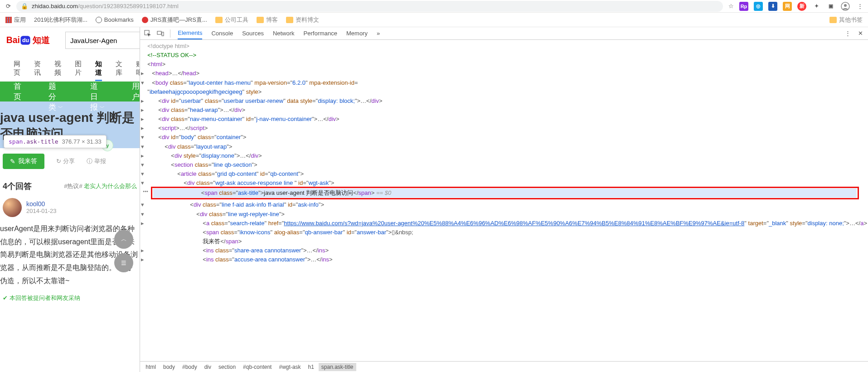 Image resolution: width=868 pixels, height=372 pixels. What do you see at coordinates (24, 161) in the screenshot?
I see `answer-button: ✎我来答` at bounding box center [24, 161].